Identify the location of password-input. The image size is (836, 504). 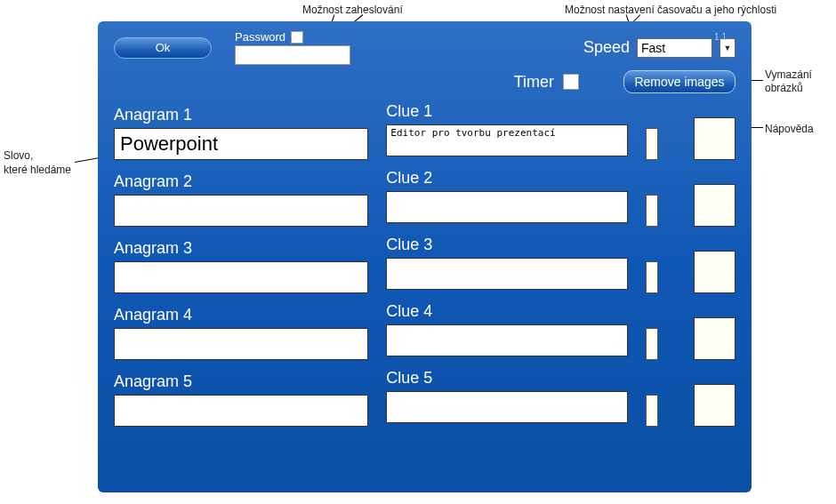
(293, 55).